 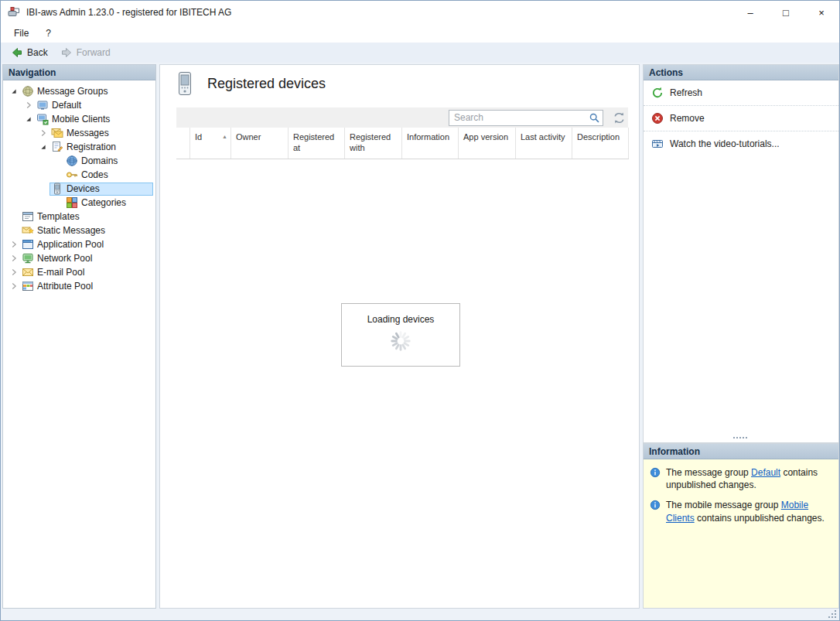 What do you see at coordinates (78, 244) in the screenshot?
I see `nav-item-application-pool: Application Pool` at bounding box center [78, 244].